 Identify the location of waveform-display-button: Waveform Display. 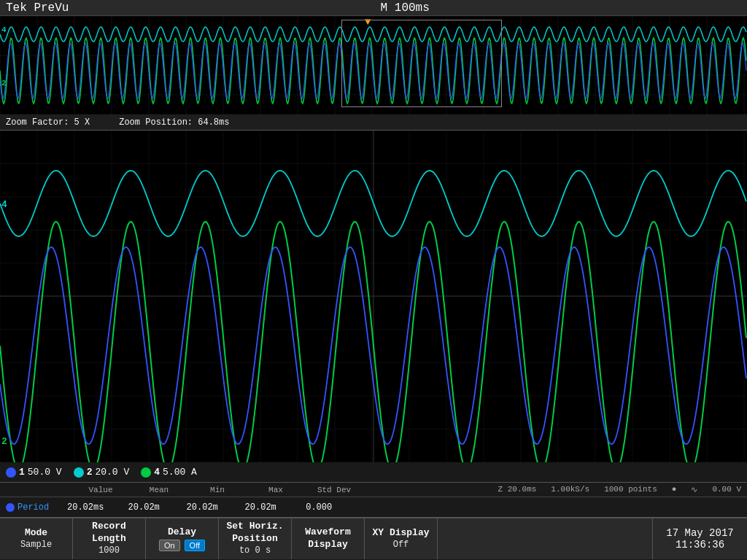
(328, 539).